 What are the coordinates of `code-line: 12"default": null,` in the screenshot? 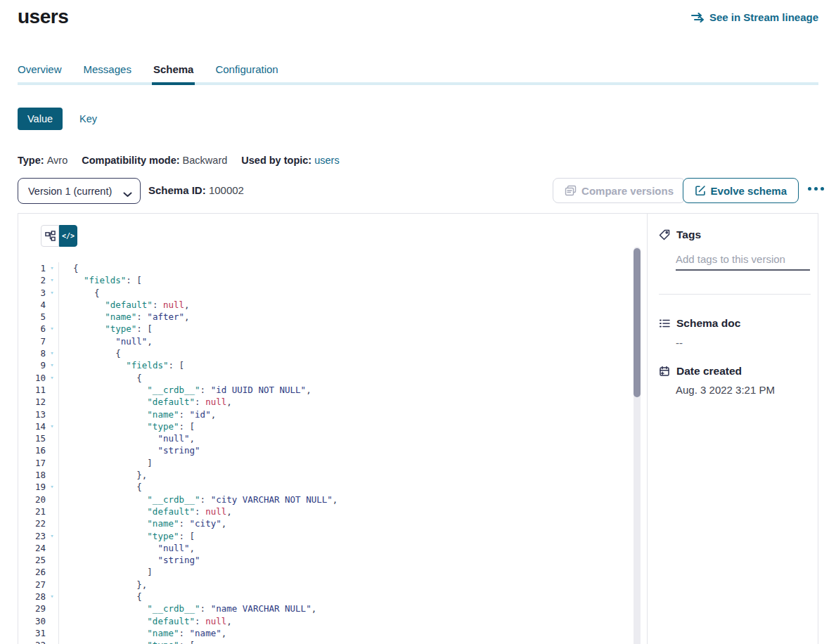 It's located at (324, 402).